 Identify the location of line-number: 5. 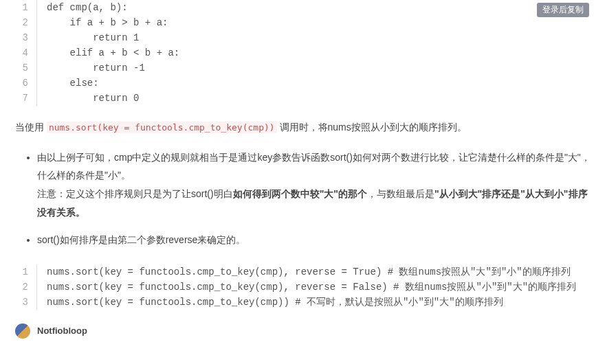
(26, 68).